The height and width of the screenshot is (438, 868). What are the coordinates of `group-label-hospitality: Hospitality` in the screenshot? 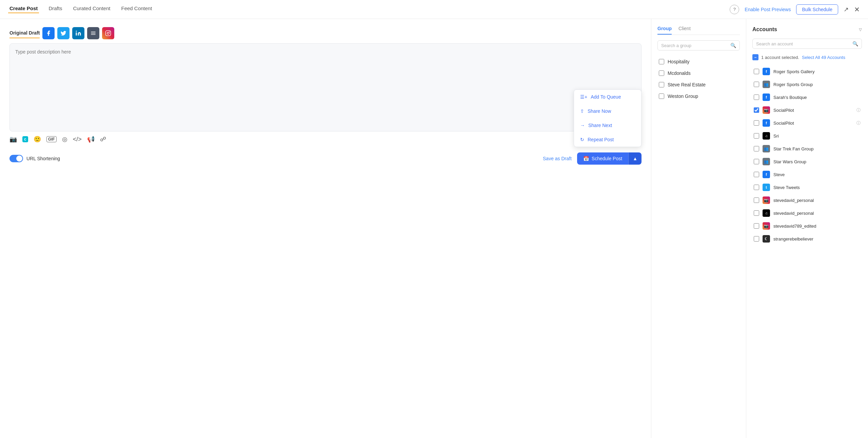 It's located at (679, 62).